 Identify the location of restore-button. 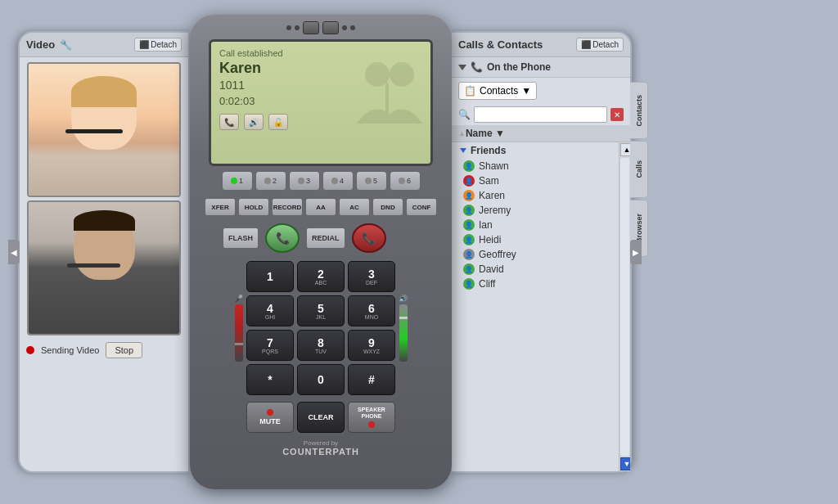
(331, 28).